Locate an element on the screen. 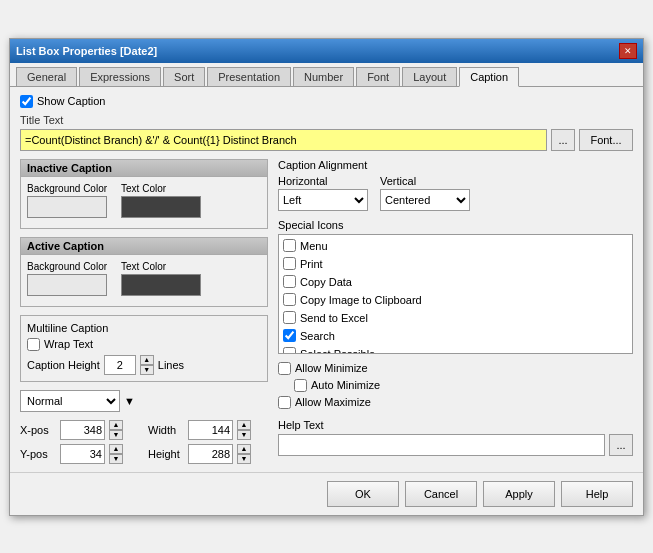 This screenshot has height=553, width=653. multiline-title: Multiline Caption is located at coordinates (144, 328).